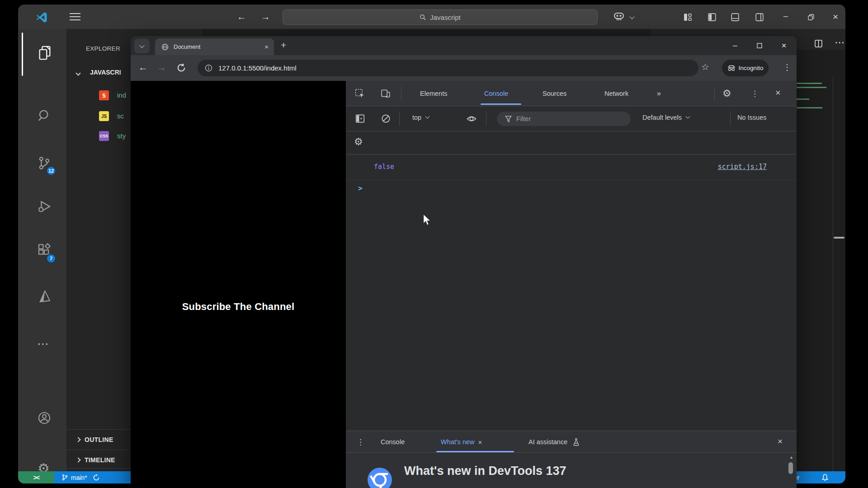 The width and height of the screenshot is (868, 488). What do you see at coordinates (361, 442) in the screenshot?
I see `drawer-menu-kebab-icon: ⋮` at bounding box center [361, 442].